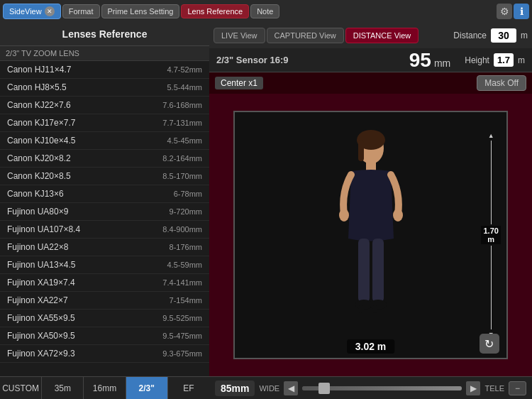 This screenshot has height=399, width=532. What do you see at coordinates (41, 354) in the screenshot?
I see `lens-name: Fujinon XA72×9.3` at bounding box center [41, 354].